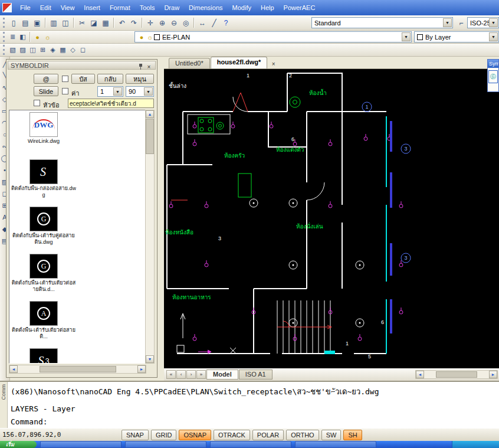 The width and height of the screenshot is (499, 448). Describe the element at coordinates (382, 22) in the screenshot. I see `text-style-combo: Standard ▼` at that location.